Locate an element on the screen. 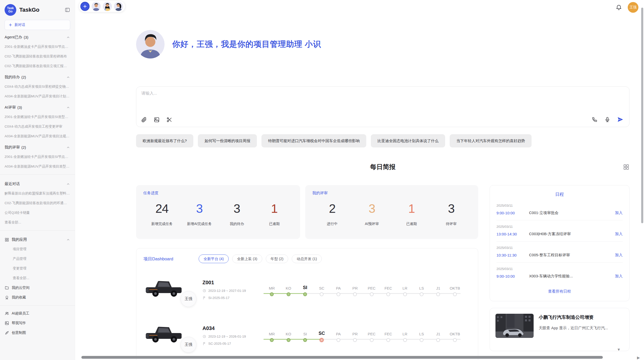 This screenshot has width=644, height=360. suggestion-chip: 当下年轻人对汽车外观有怎样的喜好趋势 is located at coordinates (491, 141).